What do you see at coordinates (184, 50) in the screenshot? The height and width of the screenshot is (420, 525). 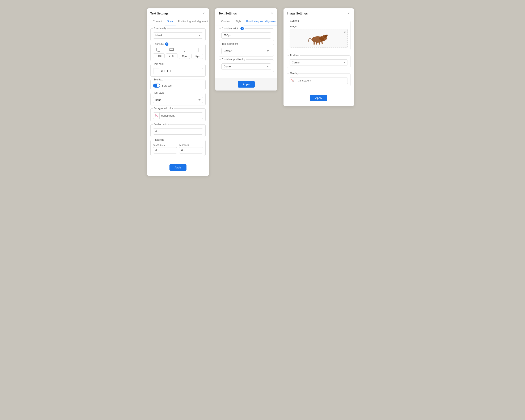 I see `tablet-icon` at bounding box center [184, 50].